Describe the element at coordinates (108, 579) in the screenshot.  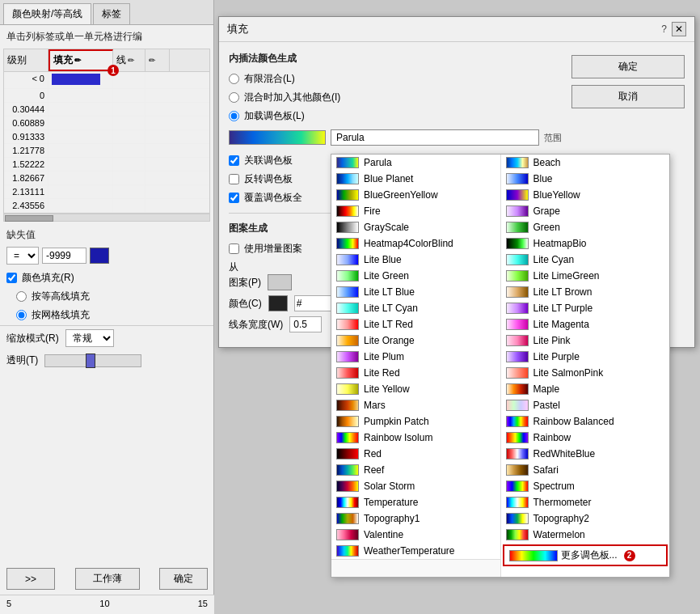
I see `workbook-button: 工作薄` at that location.